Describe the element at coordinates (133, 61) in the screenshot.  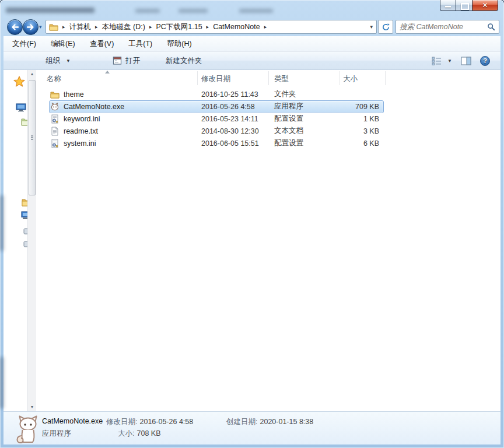
I see `open-label: 打开` at that location.